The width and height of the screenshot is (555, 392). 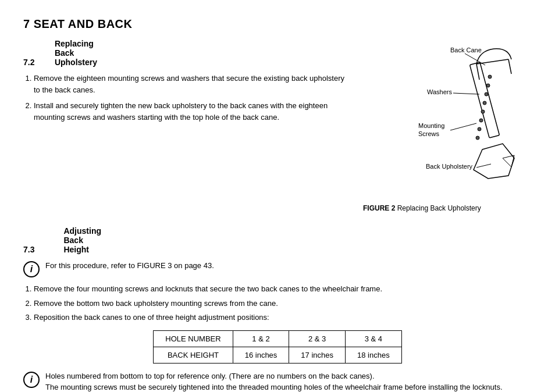 What do you see at coordinates (274, 376) in the screenshot?
I see `note-text-1: Holes numbered from bottom to top for re…` at bounding box center [274, 376].